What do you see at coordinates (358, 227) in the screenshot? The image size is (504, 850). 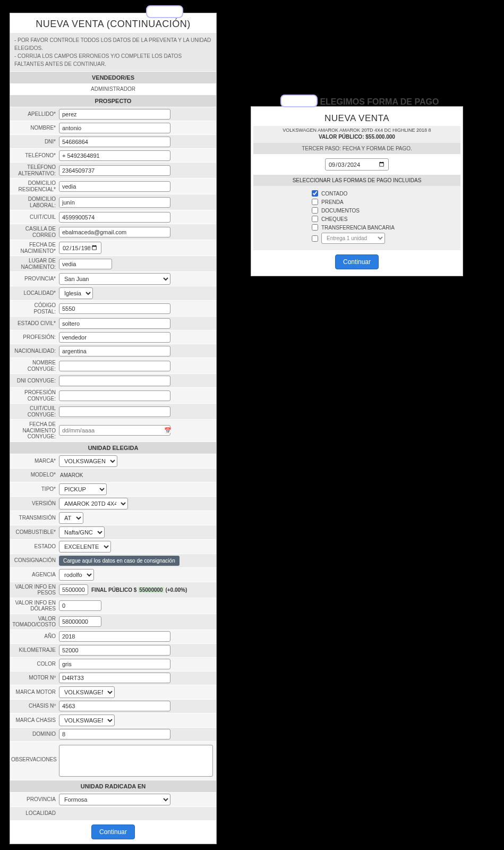 I see `label-transferencia: TRANSFERENCIA BANCARIA` at bounding box center [358, 227].